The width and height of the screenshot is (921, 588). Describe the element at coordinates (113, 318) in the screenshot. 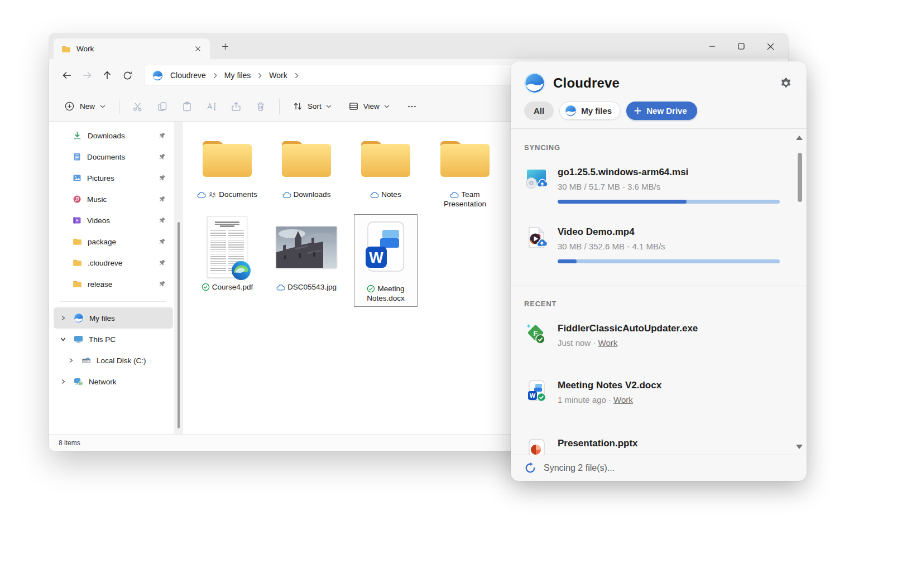

I see `sidebar-item-my-files: My files` at that location.